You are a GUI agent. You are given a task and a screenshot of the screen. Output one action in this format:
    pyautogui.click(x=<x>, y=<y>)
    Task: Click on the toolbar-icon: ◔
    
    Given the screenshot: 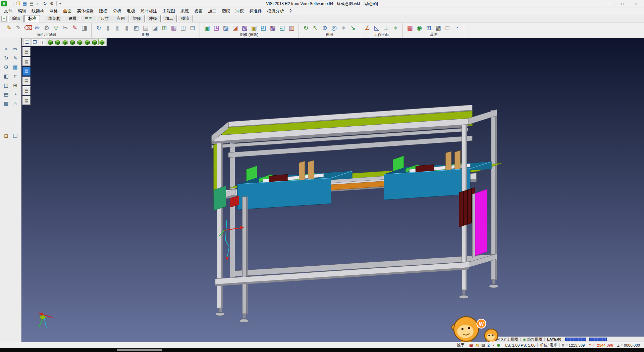 What is the action you would take?
    pyautogui.click(x=457, y=28)
    